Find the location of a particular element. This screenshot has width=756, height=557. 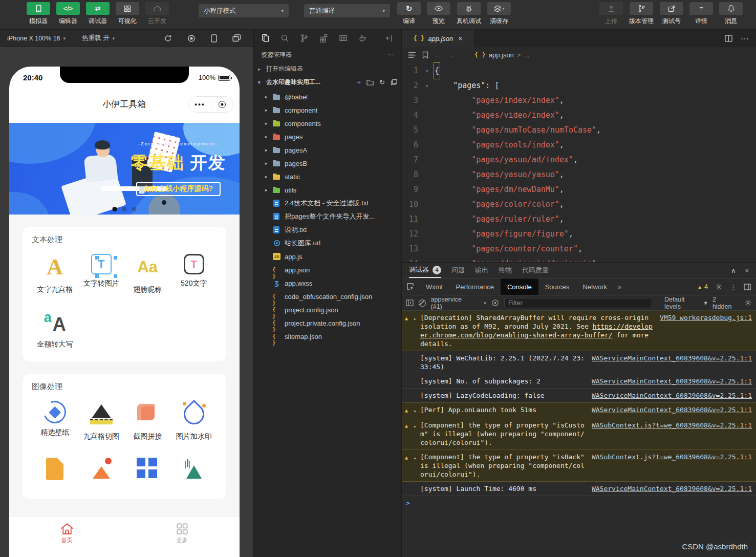

tab-debugger: 调试器 4 is located at coordinates (425, 270).